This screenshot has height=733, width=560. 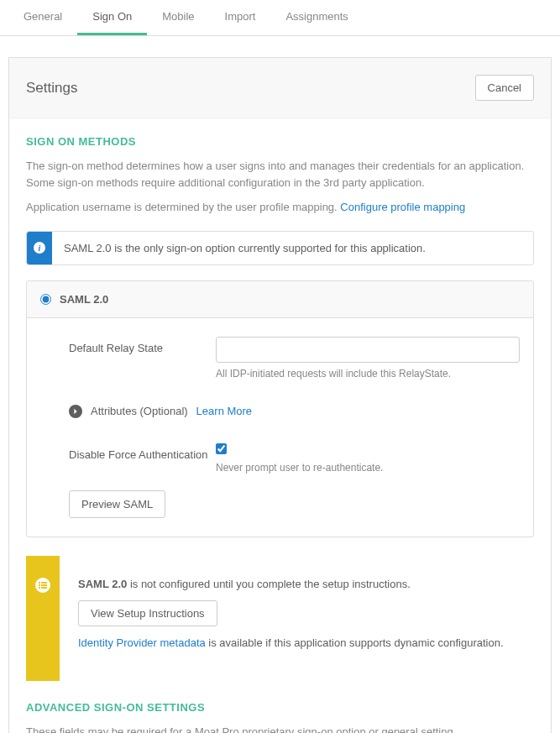 I want to click on configure-profile-mapping-link: Configure profile mapping, so click(x=403, y=207).